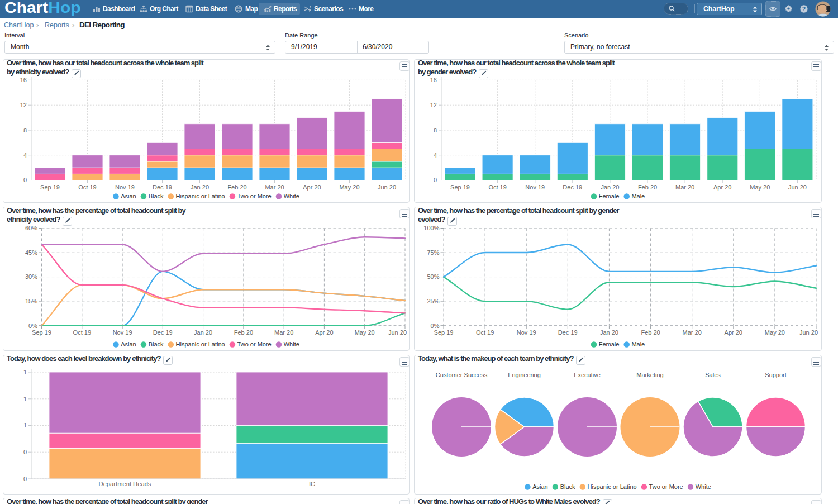 The image size is (838, 504). I want to click on svg-text: Support, so click(775, 375).